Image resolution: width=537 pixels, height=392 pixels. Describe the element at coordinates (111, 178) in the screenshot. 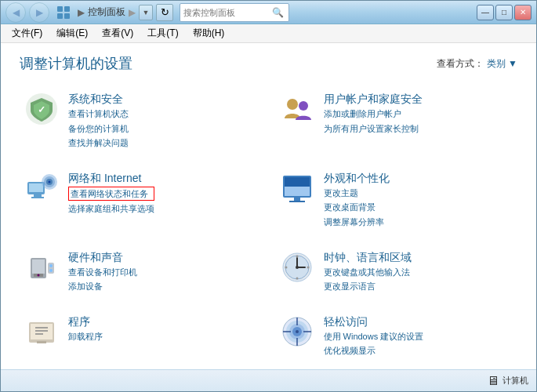

I see `network-internet-title: 网络和 Internet` at that location.